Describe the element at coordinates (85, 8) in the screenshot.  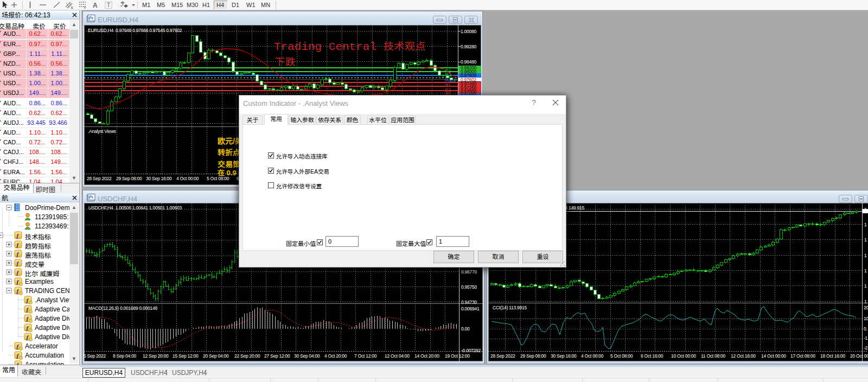
I see `svg-text: F` at that location.